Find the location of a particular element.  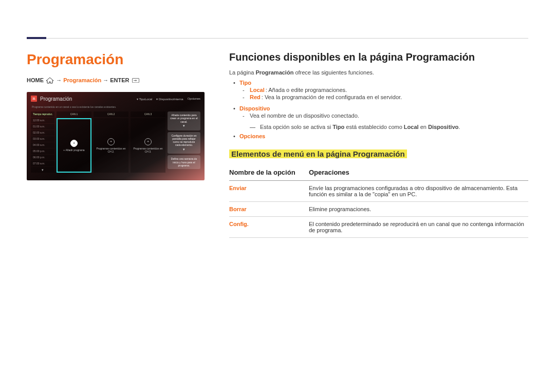

section-heading: Funciones disponibles en la página Progr… is located at coordinates (379, 58).